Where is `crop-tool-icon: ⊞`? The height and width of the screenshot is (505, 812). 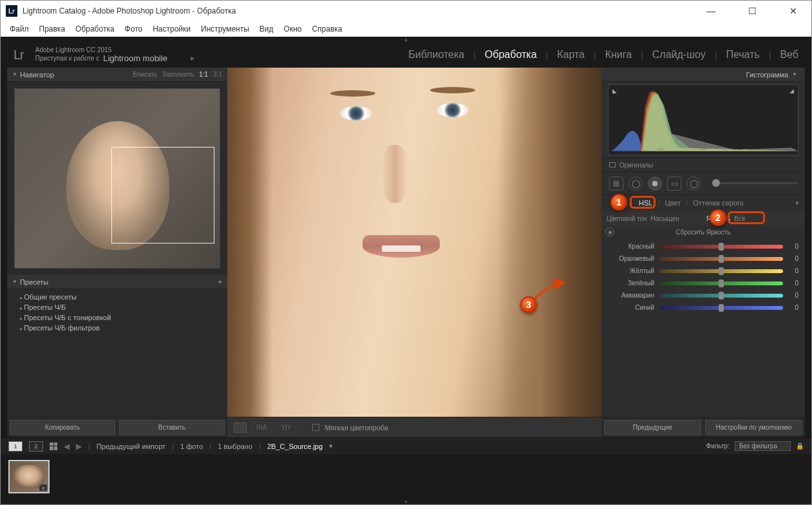 crop-tool-icon: ⊞ is located at coordinates (616, 184).